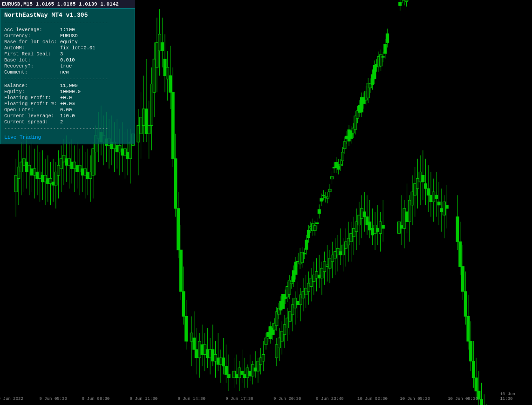 The height and width of the screenshot is (405, 532). What do you see at coordinates (68, 60) in the screenshot?
I see `info-row: Base lot:0.010` at bounding box center [68, 60].